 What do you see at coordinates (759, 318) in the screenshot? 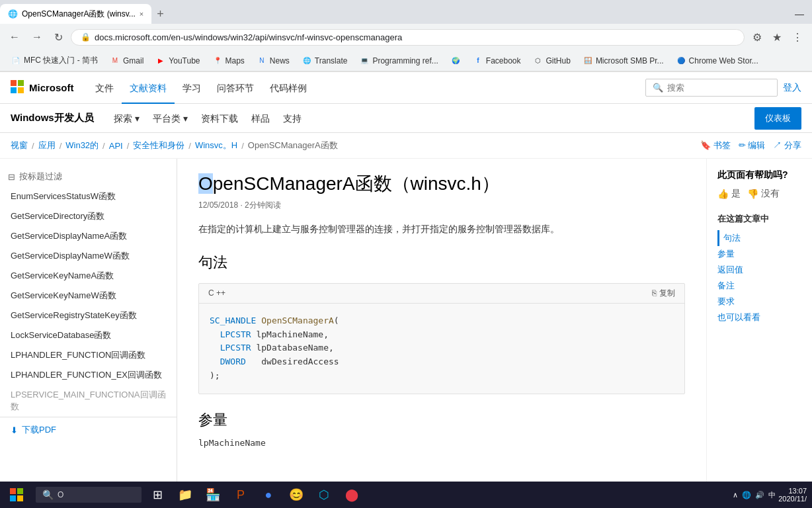
I see `toc-item-see-also: 也可以看看` at bounding box center [759, 318].